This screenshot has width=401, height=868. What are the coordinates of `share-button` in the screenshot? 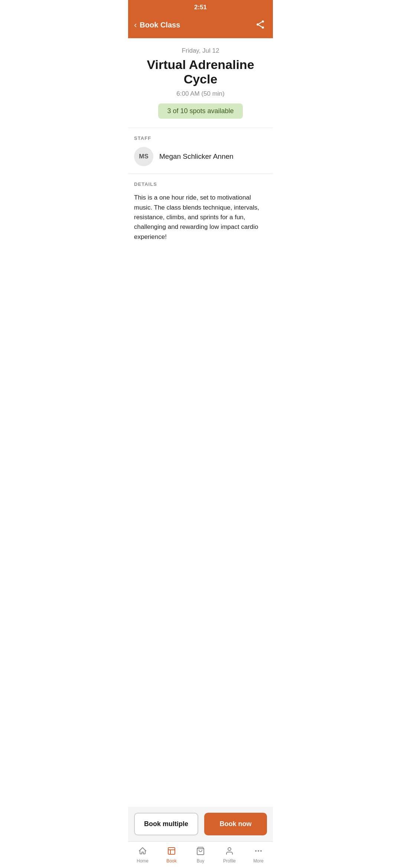 It's located at (260, 25).